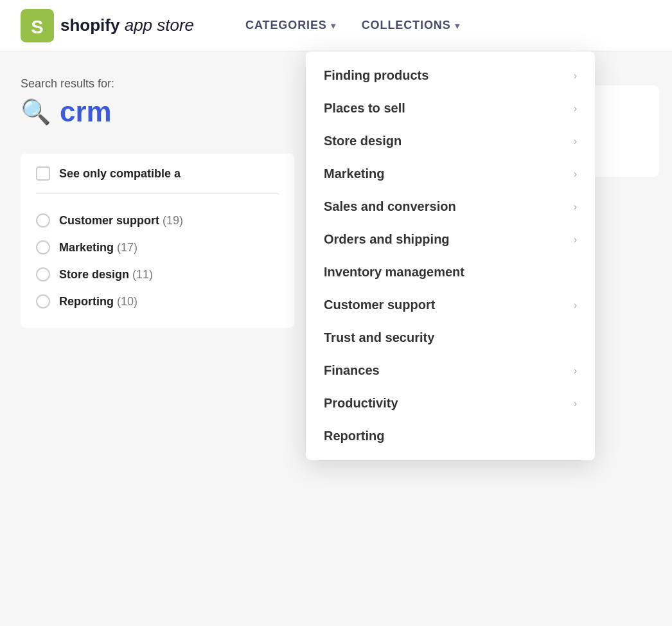 This screenshot has height=626, width=672. What do you see at coordinates (379, 305) in the screenshot?
I see `dropdown-item-label: Customer support` at bounding box center [379, 305].